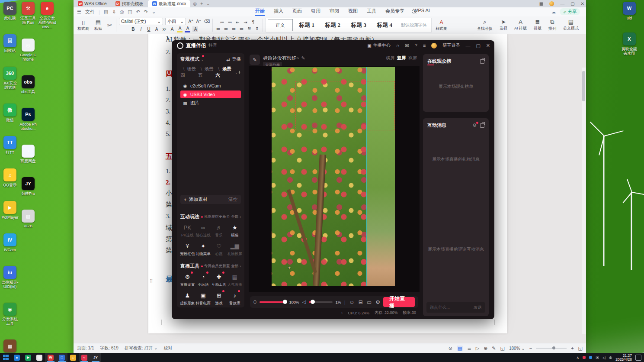 Image resolution: width=644 pixels, height=362 pixels. I want to click on save-button: ▤, so click(106, 12).